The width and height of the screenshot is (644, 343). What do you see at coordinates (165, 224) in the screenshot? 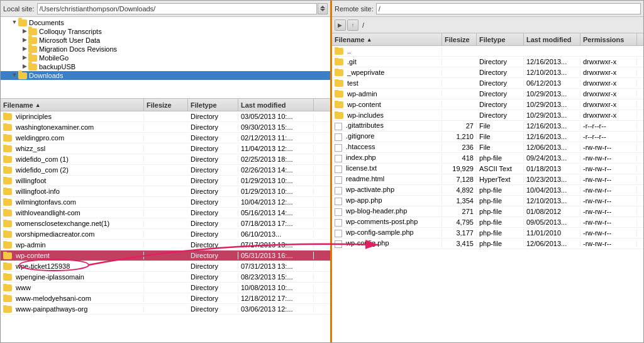
I see `table-row: womensclosetexchange.net(1)Directory07/1…` at bounding box center [165, 224].